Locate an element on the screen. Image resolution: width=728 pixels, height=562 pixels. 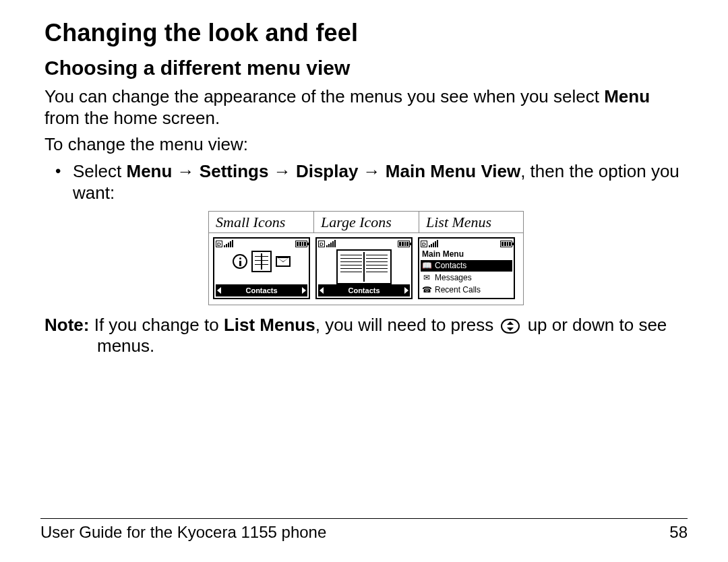
screen-list-menus: D Main Menu 📖 Contacts ✉ Messages ☎ Rece… is located at coordinates (466, 268).